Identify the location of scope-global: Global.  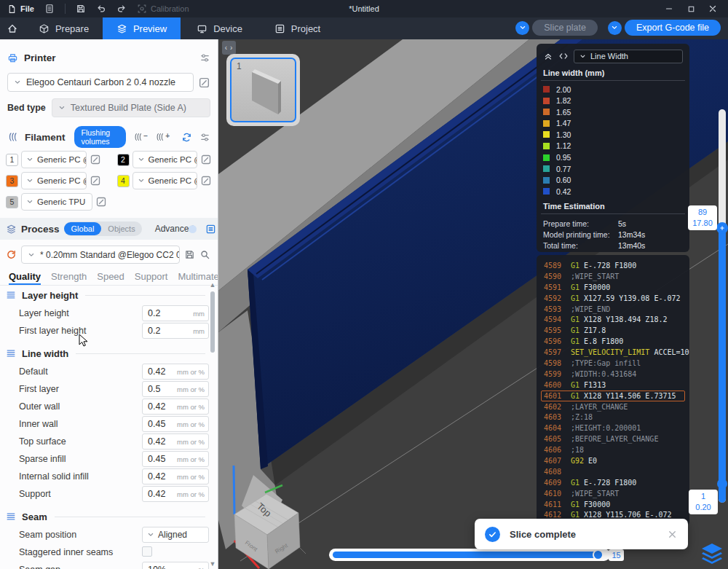
(83, 229).